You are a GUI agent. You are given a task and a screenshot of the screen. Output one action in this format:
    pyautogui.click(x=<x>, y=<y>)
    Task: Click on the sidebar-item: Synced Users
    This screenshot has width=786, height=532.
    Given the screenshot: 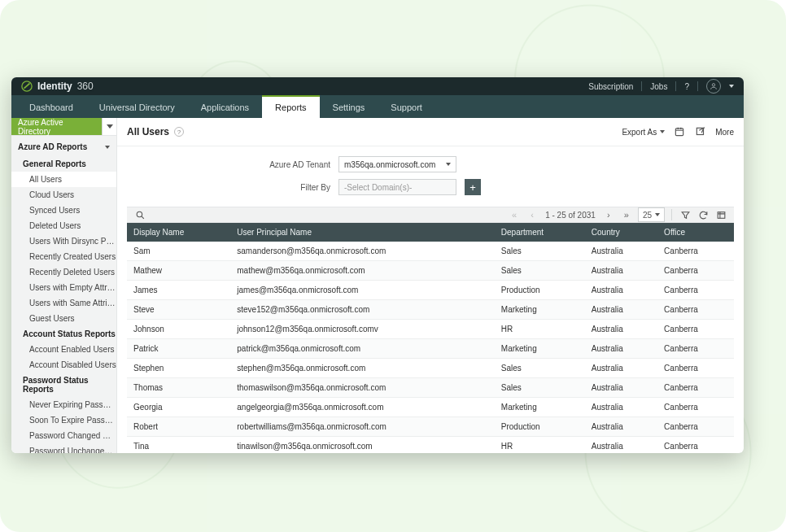 What is the action you would take?
    pyautogui.click(x=63, y=210)
    